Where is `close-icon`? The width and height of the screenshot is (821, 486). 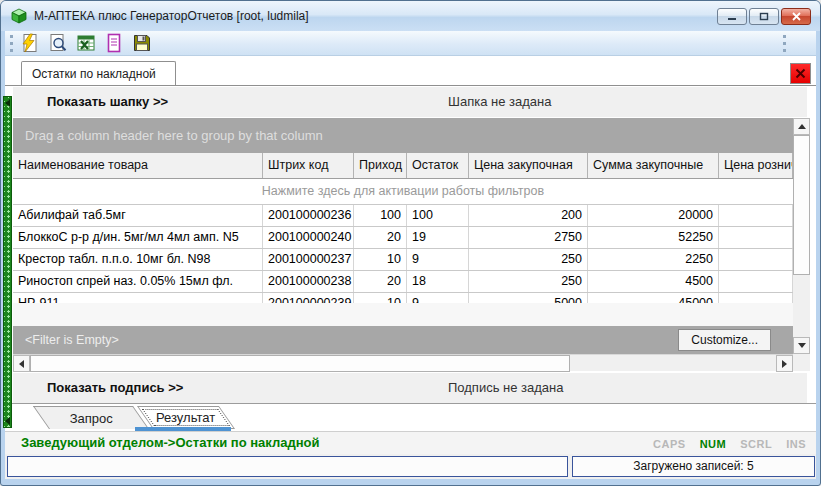
close-icon is located at coordinates (796, 16).